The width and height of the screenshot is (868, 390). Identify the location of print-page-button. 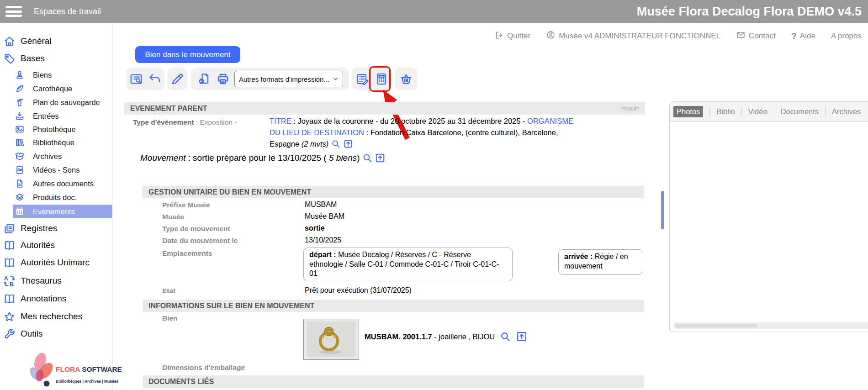
(204, 79).